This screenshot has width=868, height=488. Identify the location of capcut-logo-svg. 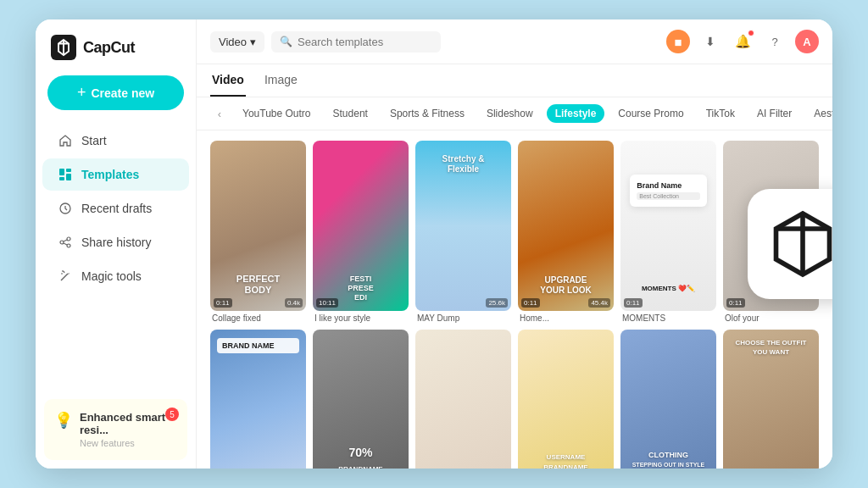
(798, 244).